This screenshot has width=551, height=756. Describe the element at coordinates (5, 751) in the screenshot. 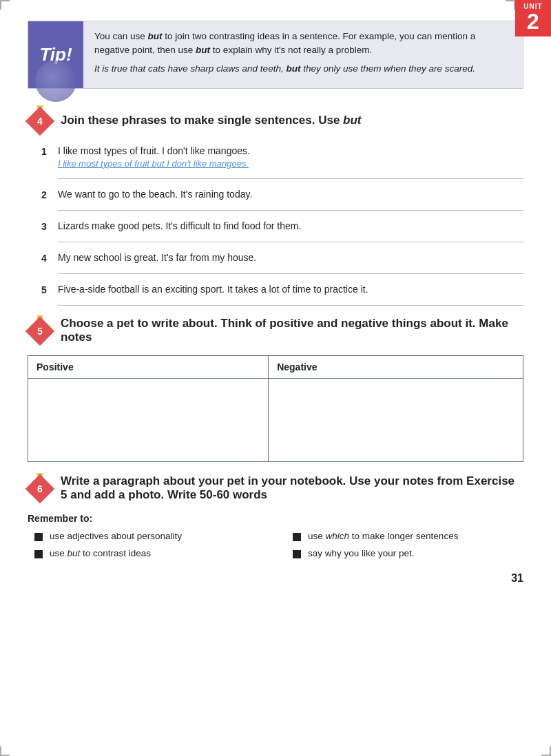

I see `corner-decoration-bl` at that location.